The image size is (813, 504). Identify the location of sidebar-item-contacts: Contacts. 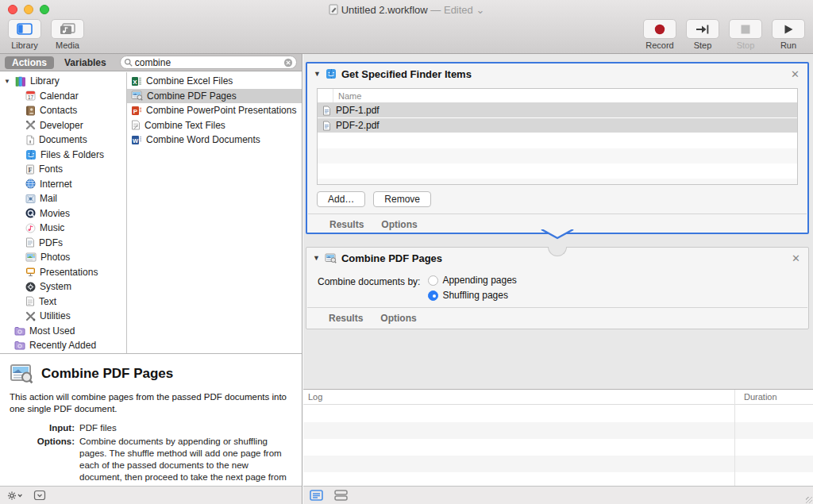
(64, 111).